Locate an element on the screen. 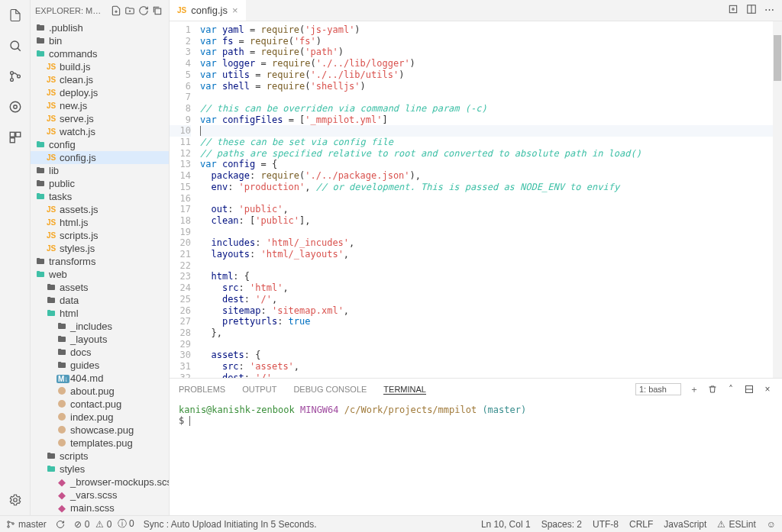 The width and height of the screenshot is (782, 532). more-actions-icon: ⋯ is located at coordinates (770, 11).